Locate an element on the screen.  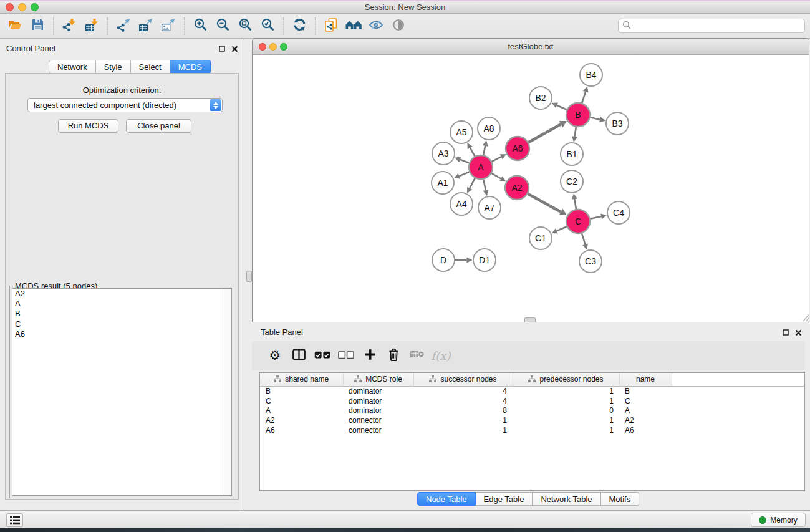
graph-node-A1: A1 is located at coordinates (443, 183).